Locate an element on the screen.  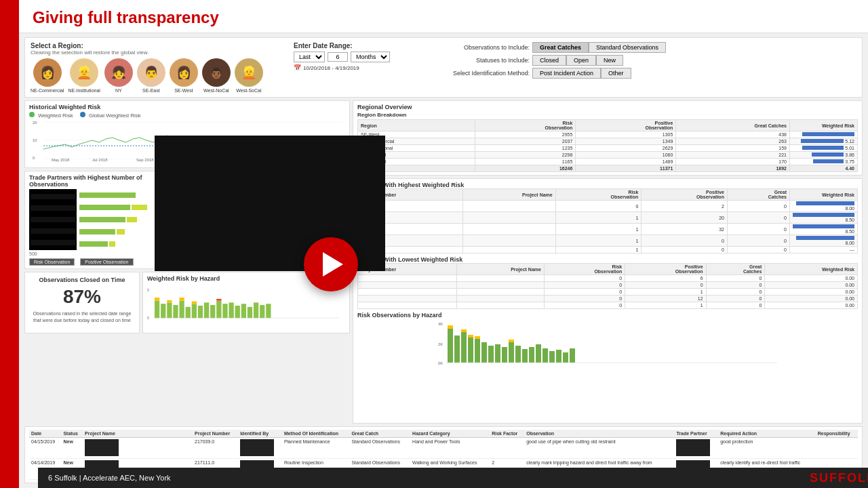
project-highest-row: 1 0 0 8.00 is located at coordinates (608, 241).